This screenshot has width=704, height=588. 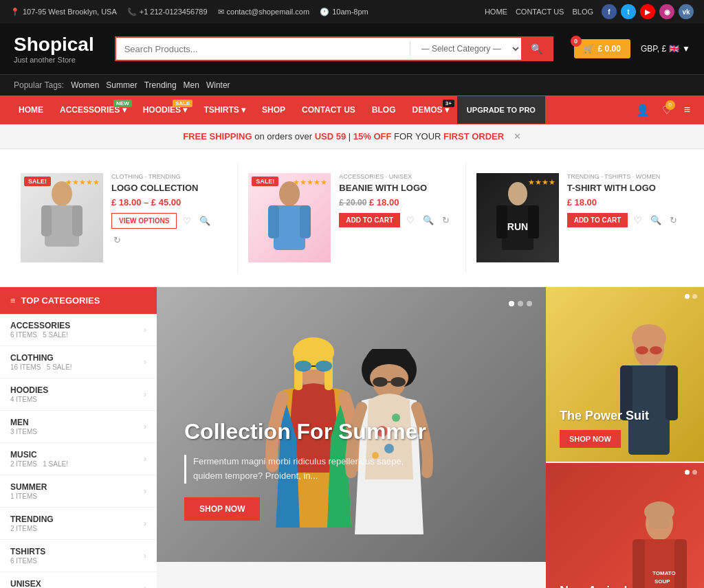 What do you see at coordinates (169, 177) in the screenshot?
I see `product-category-1: CLOTHING · TRENDING` at bounding box center [169, 177].